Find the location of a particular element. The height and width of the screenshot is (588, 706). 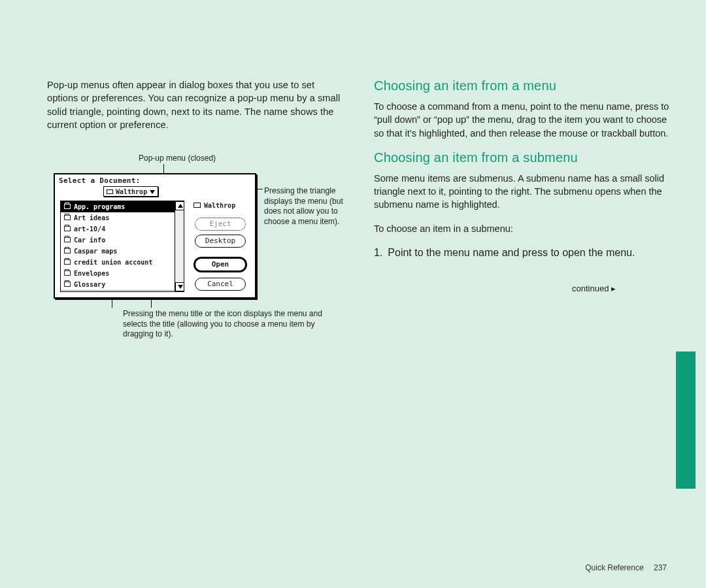

triangle-down-icon is located at coordinates (152, 192).